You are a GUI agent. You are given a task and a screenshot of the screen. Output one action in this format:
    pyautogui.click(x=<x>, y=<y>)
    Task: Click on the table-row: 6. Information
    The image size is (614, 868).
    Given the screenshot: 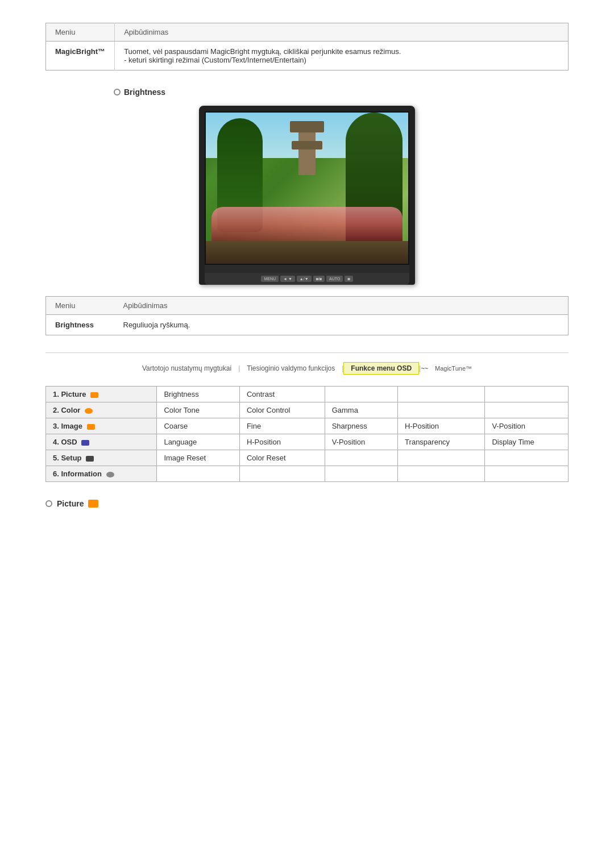 What is the action you would take?
    pyautogui.click(x=307, y=474)
    